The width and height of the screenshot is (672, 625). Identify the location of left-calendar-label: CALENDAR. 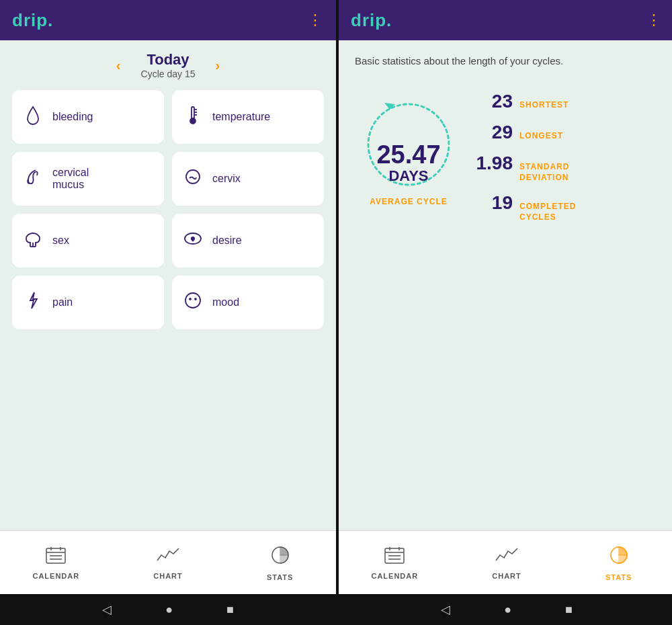
(56, 576).